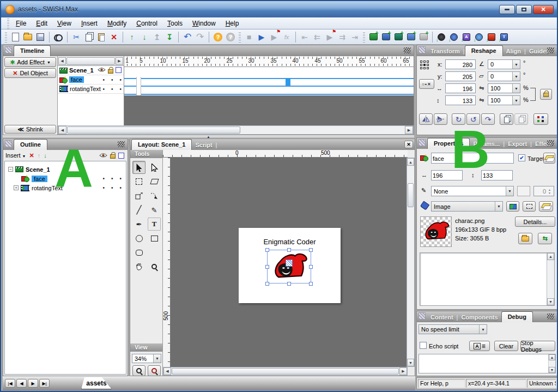 The image size is (558, 392). Describe the element at coordinates (218, 37) in the screenshot. I see `help-icon: ?` at that location.